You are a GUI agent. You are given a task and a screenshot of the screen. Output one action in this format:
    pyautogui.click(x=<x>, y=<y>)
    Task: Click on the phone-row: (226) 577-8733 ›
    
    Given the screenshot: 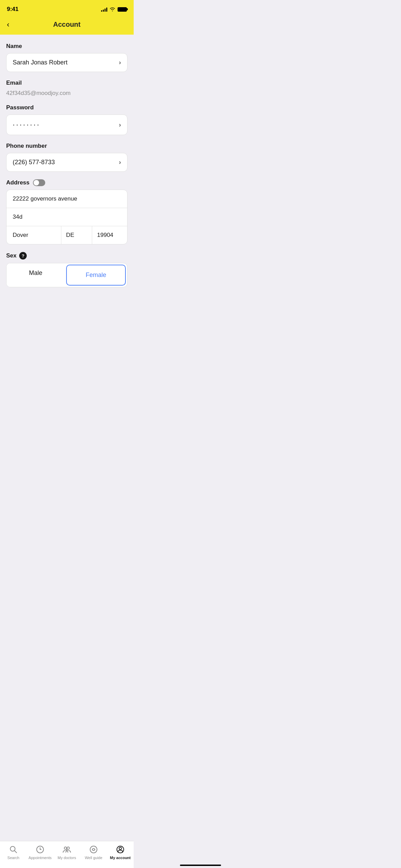 What is the action you would take?
    pyautogui.click(x=67, y=162)
    